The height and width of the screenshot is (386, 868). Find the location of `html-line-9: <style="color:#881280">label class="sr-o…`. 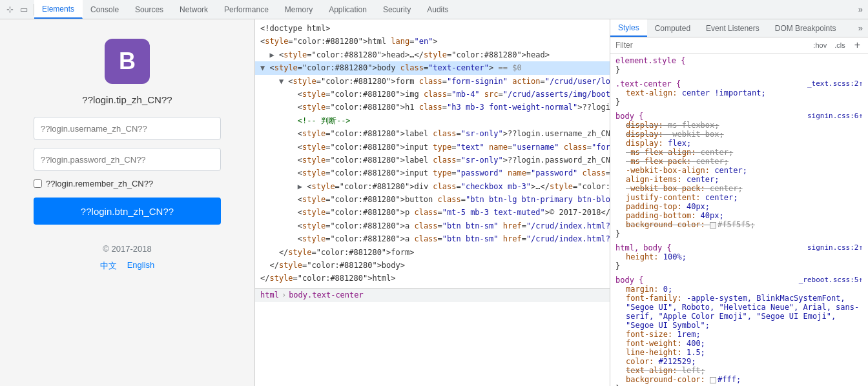

html-line-9: <style="color:#881280">label class="sr-o… is located at coordinates (433, 134).